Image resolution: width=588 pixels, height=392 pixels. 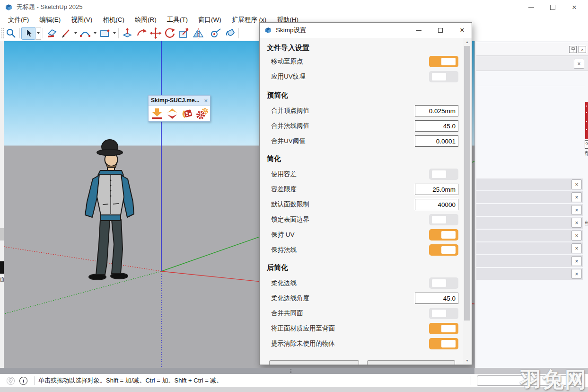 I want to click on paint-bucket-tool-icon, so click(x=230, y=33).